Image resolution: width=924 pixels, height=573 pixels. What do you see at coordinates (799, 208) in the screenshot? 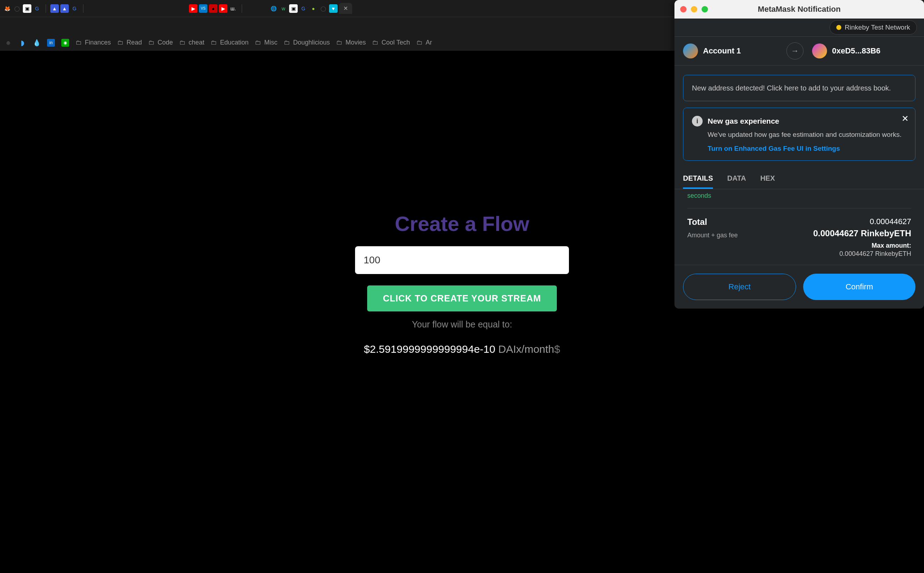
I see `divider` at bounding box center [799, 208].